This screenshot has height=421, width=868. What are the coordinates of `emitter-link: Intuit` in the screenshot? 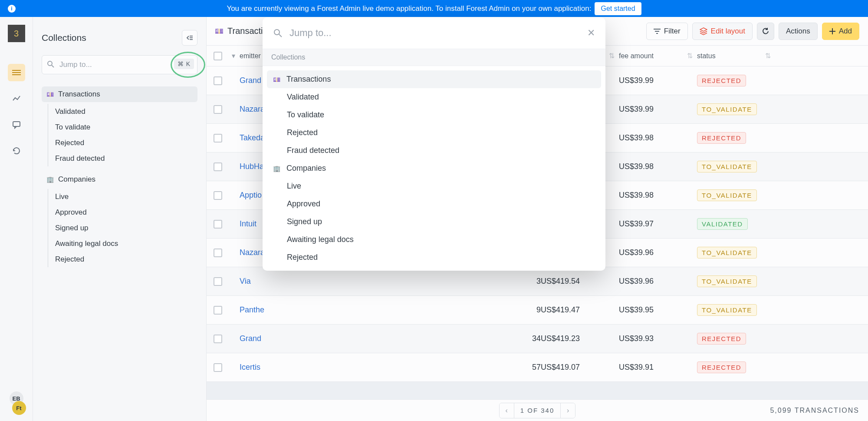 It's located at (248, 224).